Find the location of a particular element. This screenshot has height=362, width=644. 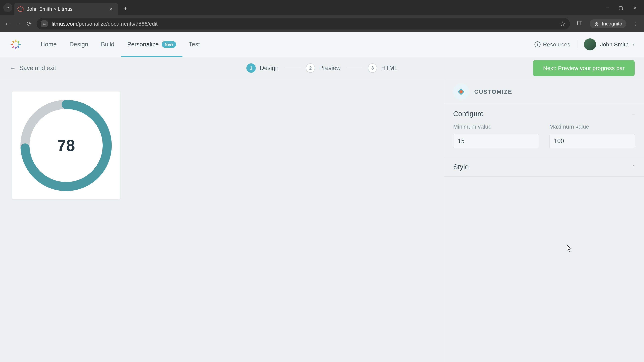

panel-header: CUSTOMIZE is located at coordinates (544, 92).